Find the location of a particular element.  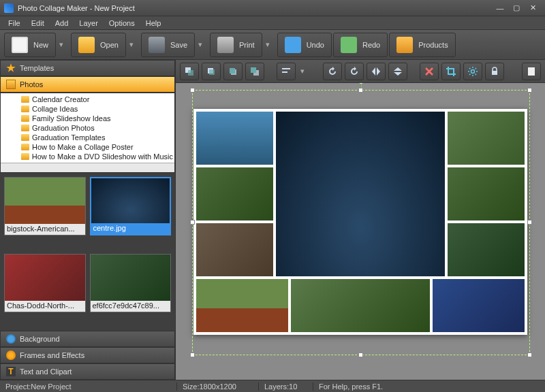

products-button: Products is located at coordinates (422, 45).